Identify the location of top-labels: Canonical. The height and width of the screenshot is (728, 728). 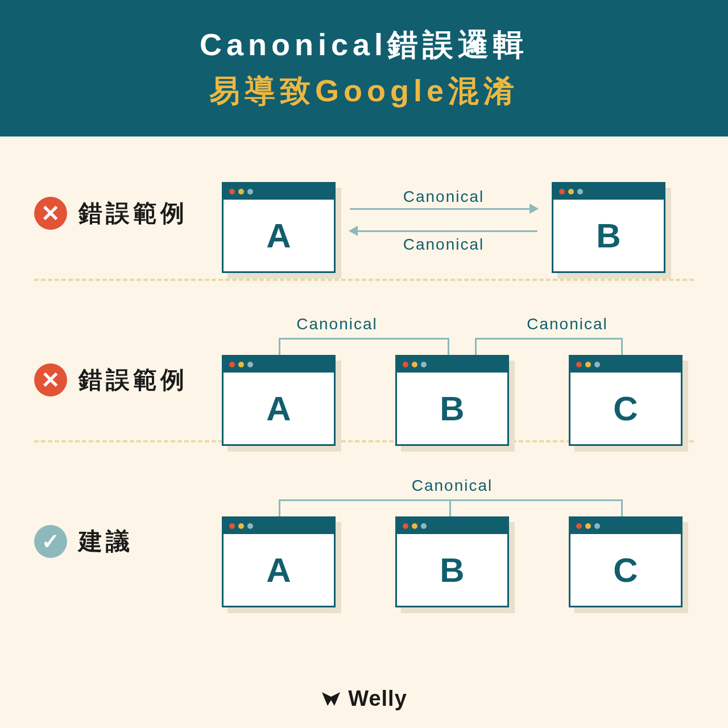
(452, 486).